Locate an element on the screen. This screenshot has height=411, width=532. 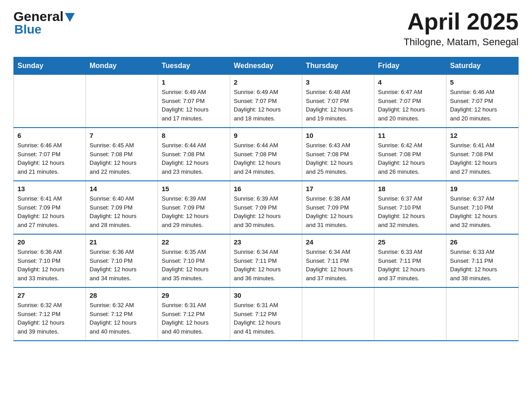
day-number: 9 is located at coordinates (266, 135).